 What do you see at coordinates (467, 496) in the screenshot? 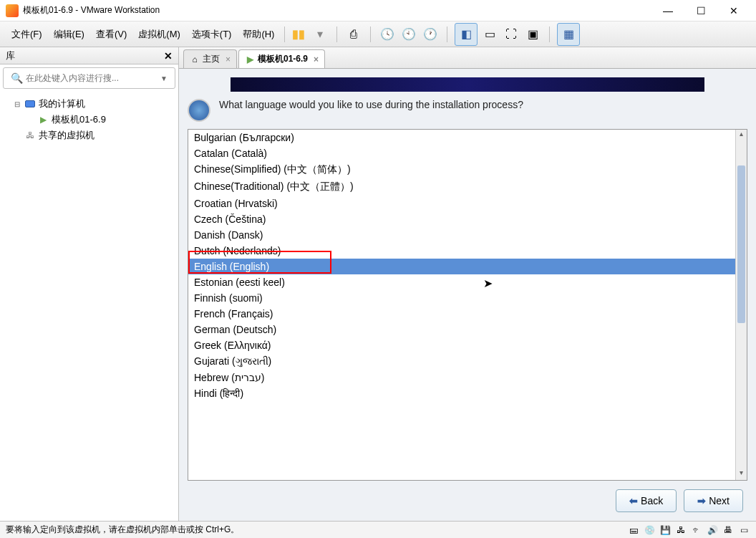
I see `nav-buttons: ⬅ Back ➡ Next` at bounding box center [467, 496].